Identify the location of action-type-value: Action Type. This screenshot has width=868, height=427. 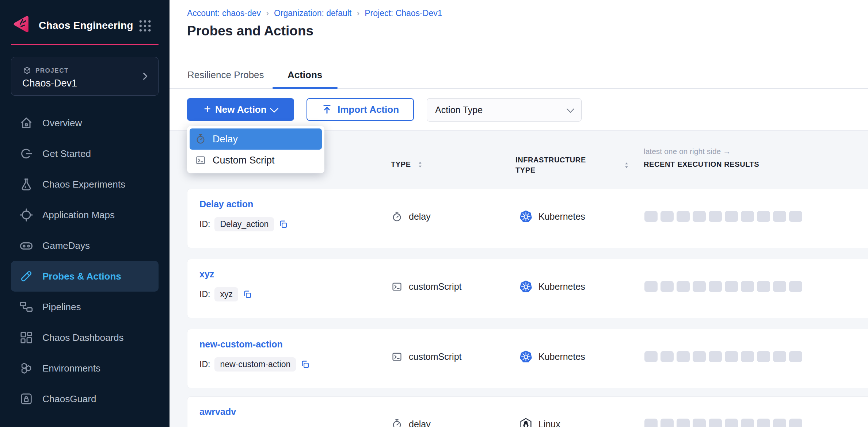
(459, 110).